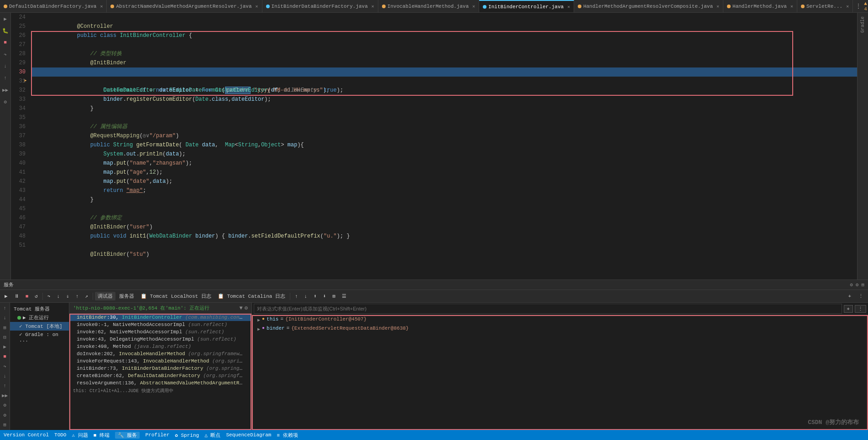  Describe the element at coordinates (5, 19) in the screenshot. I see `sidebar-icon-run: ▶` at that location.